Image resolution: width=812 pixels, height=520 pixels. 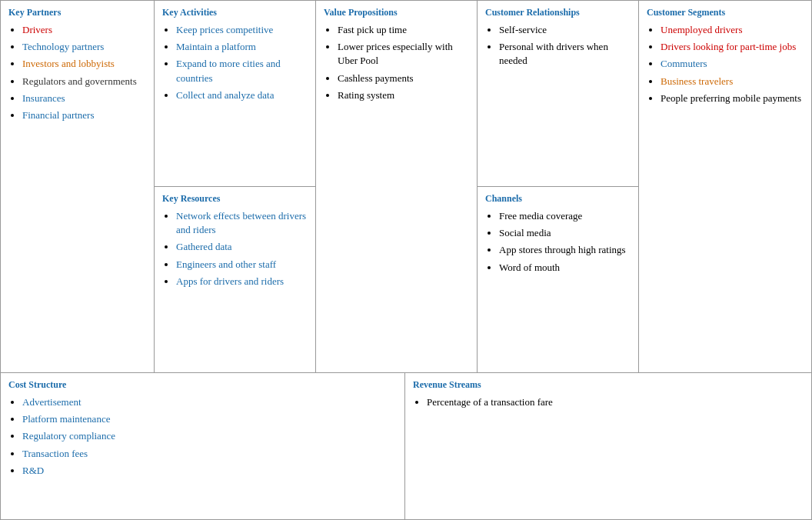 What do you see at coordinates (85, 98) in the screenshot?
I see `list-item: Insurances` at bounding box center [85, 98].